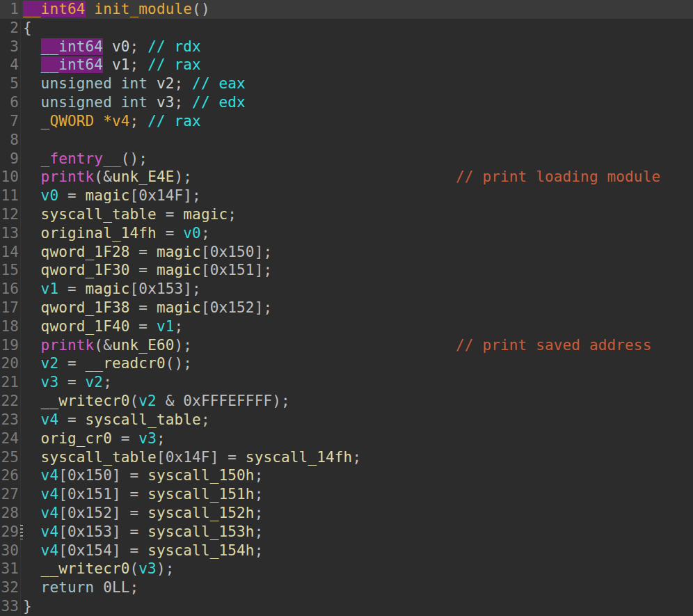 Image resolution: width=693 pixels, height=616 pixels. I want to click on code-line: 17 qword_1F38 = magic[0x152];, so click(346, 308).